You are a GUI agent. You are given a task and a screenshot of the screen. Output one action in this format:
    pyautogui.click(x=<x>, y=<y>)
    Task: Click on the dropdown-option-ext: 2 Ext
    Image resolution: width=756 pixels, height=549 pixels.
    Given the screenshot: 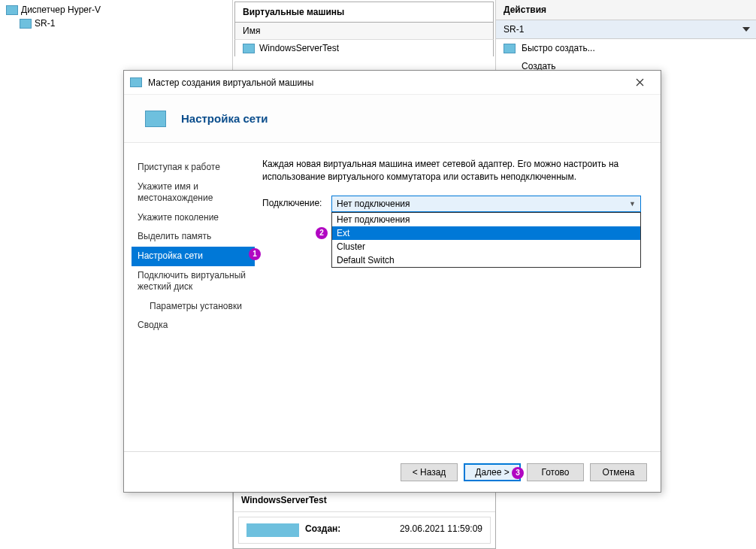 What is the action you would take?
    pyautogui.click(x=486, y=233)
    